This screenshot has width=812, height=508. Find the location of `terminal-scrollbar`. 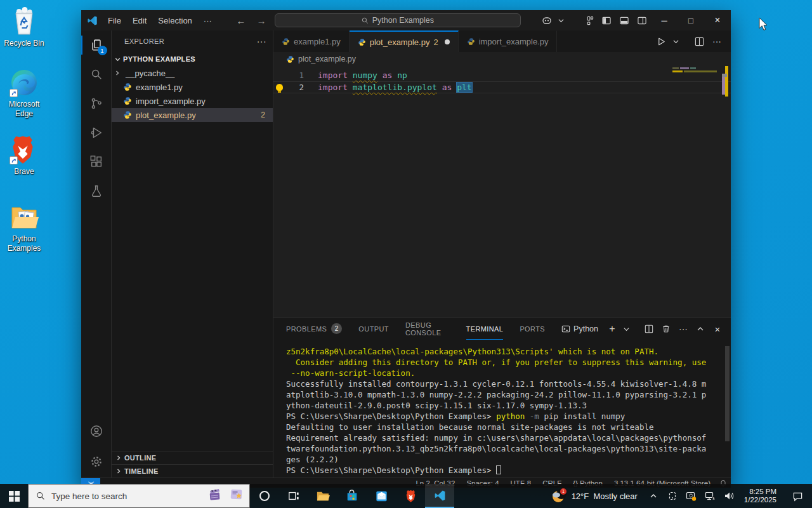

terminal-scrollbar is located at coordinates (727, 394).